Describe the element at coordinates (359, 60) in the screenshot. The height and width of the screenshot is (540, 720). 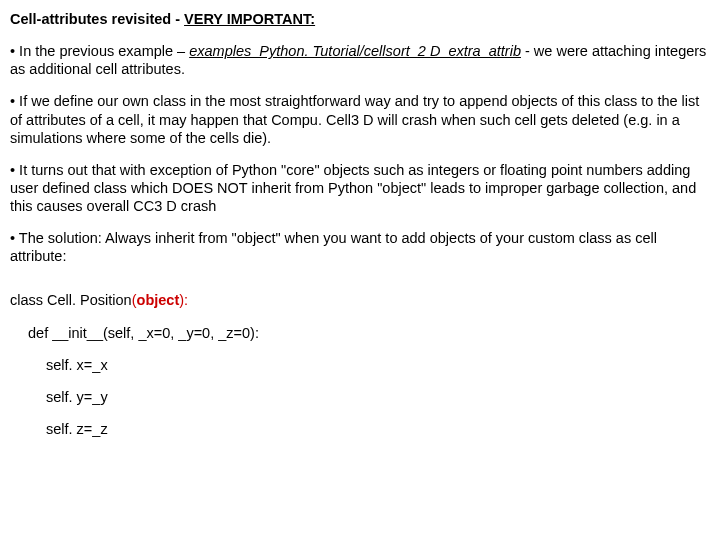
I see `bullet-1: • In the previous example – examples_Pyt…` at that location.